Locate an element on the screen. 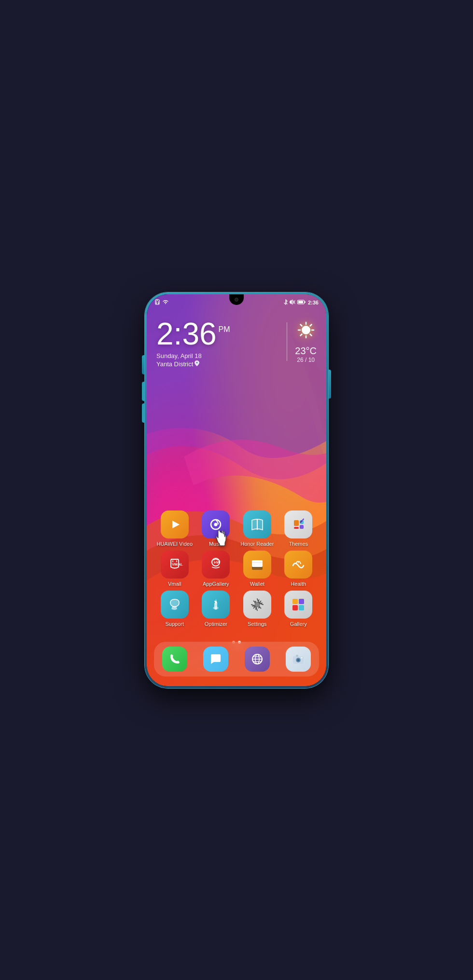 This screenshot has width=473, height=980. clock-location: Yanta District is located at coordinates (218, 364).